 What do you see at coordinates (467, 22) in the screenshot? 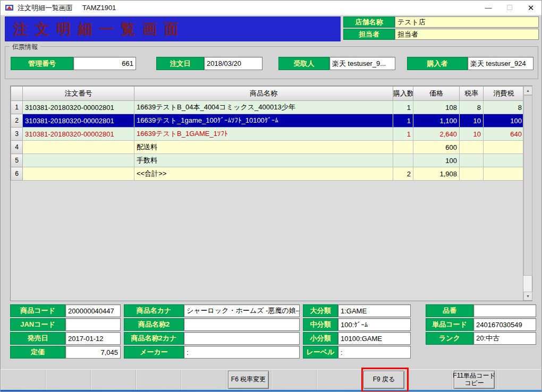
I see `store-name-field: テスト店` at bounding box center [467, 22].